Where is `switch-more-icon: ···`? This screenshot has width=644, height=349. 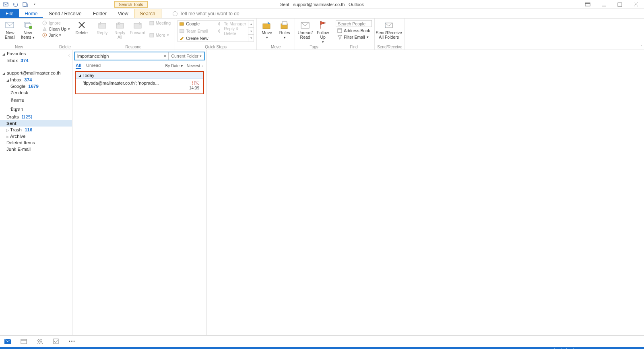 switch-more-icon: ··· is located at coordinates (72, 341).